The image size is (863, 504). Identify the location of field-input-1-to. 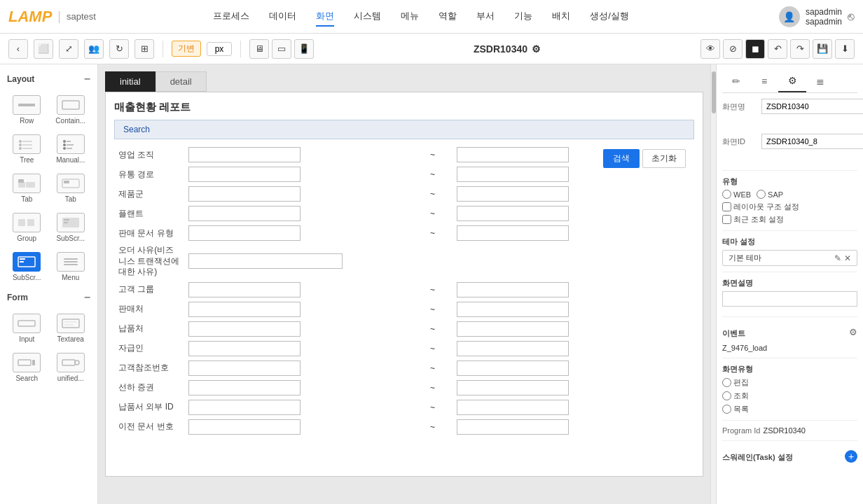
(513, 174).